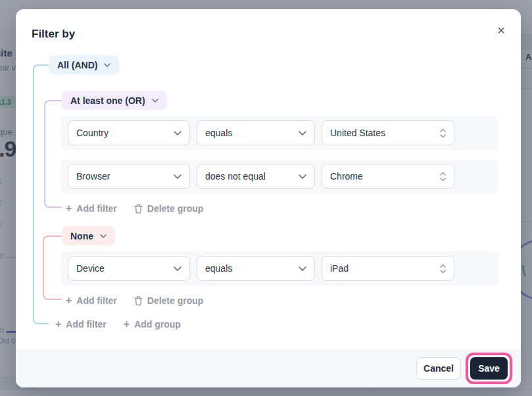 The width and height of the screenshot is (532, 396). I want to click on field-select: Device, so click(129, 268).